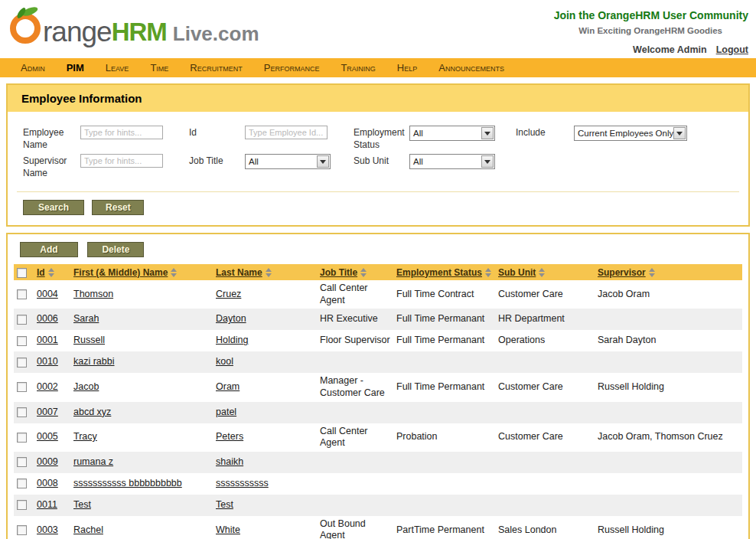  I want to click on sub-unit-label: Sub Unit, so click(381, 168).